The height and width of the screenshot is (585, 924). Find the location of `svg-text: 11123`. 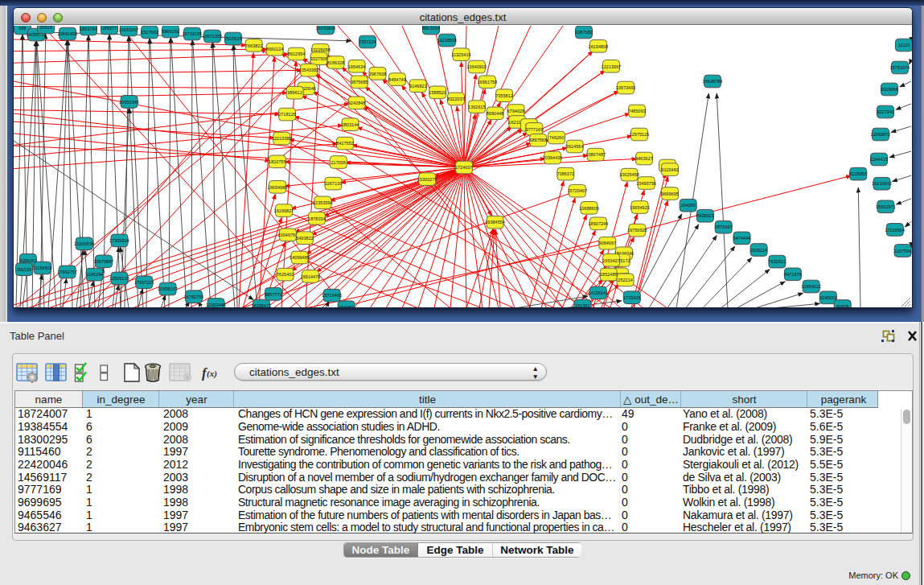

svg-text: 11123 is located at coordinates (904, 45).